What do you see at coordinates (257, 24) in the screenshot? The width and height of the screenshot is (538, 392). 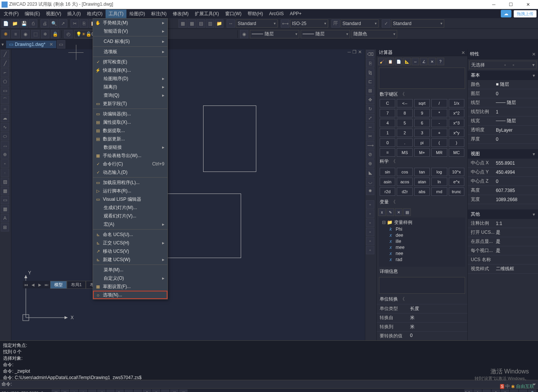 I see `style-combo-1: Standard` at bounding box center [257, 24].